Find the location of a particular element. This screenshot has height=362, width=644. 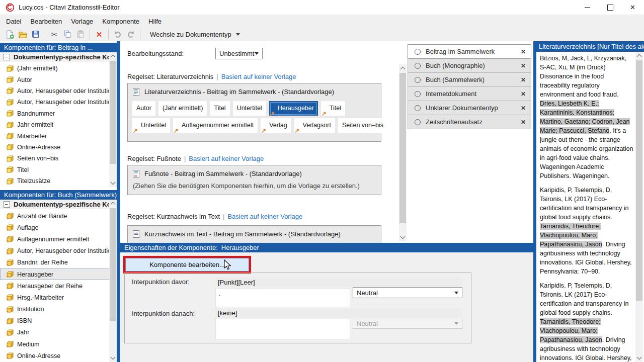

pane-divider is located at coordinates (119, 202).